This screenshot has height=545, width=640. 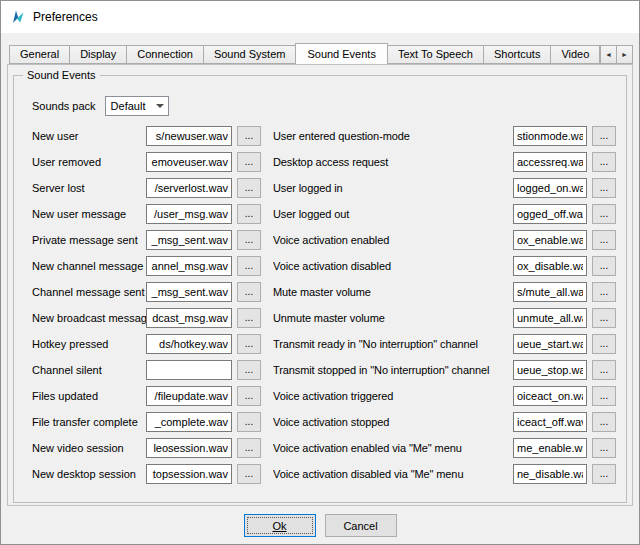 I want to click on sound-event-row: Mute master volume..., so click(x=446, y=292).